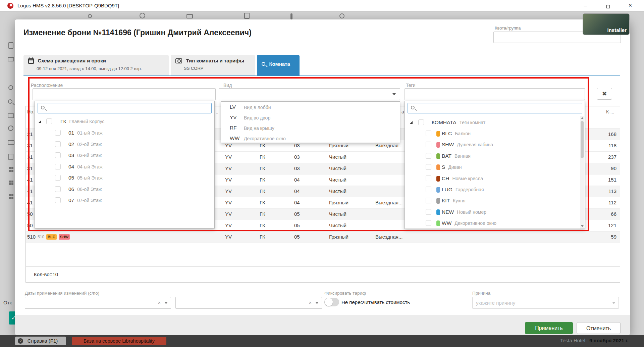 Image resolution: width=644 pixels, height=347 pixels. I want to click on location-floor-item: 0101-ый Этаж, so click(125, 133).